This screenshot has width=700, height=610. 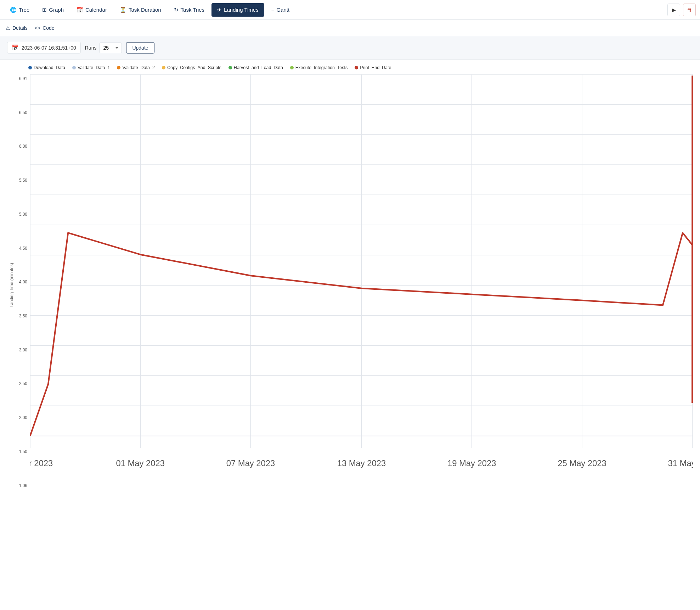 I want to click on y-tick: 4.00, so click(x=23, y=282).